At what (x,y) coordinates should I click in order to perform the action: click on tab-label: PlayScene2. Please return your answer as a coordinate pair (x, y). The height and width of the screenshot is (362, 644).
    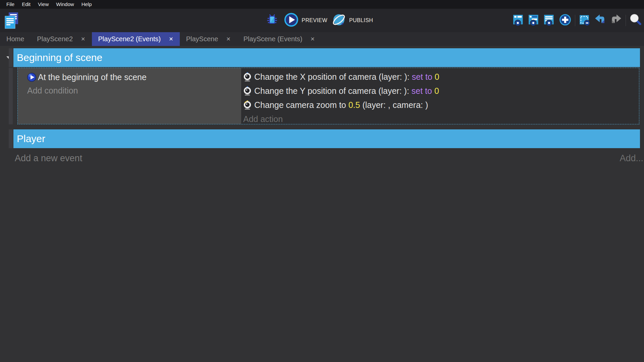
    Looking at the image, I should click on (55, 39).